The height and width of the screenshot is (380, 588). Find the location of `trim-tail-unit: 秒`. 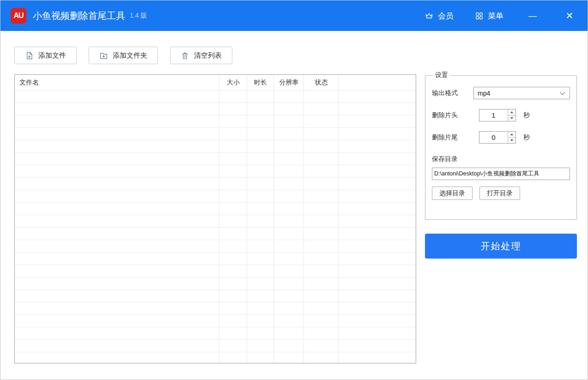

trim-tail-unit: 秒 is located at coordinates (527, 138).